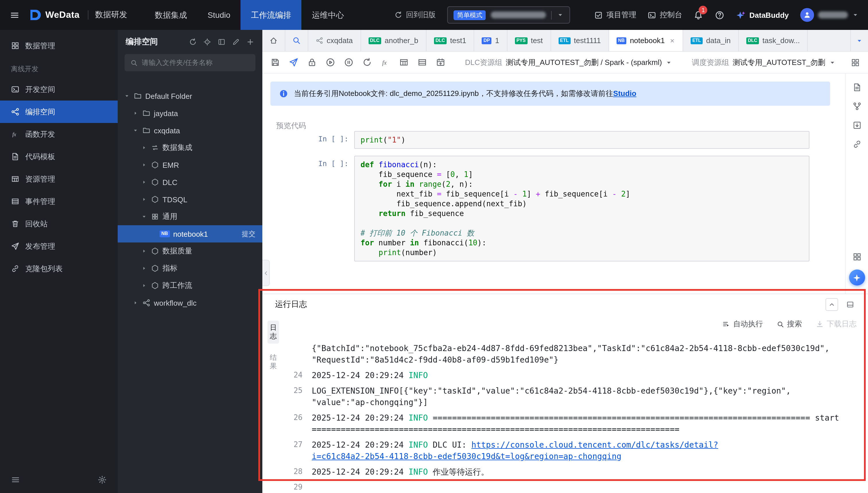 The image size is (868, 493). Describe the element at coordinates (190, 217) in the screenshot. I see `tree-node: 通用` at that location.